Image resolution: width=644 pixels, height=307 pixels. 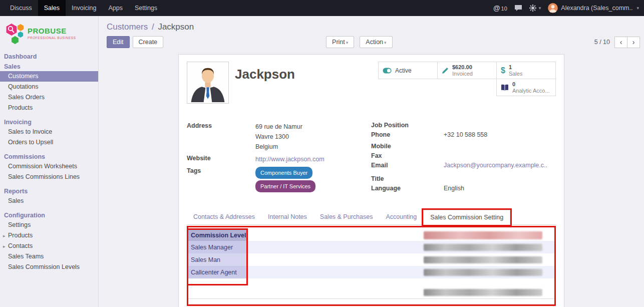 What do you see at coordinates (279, 127) in the screenshot?
I see `address-line-1: 69 rue de Namur` at bounding box center [279, 127].